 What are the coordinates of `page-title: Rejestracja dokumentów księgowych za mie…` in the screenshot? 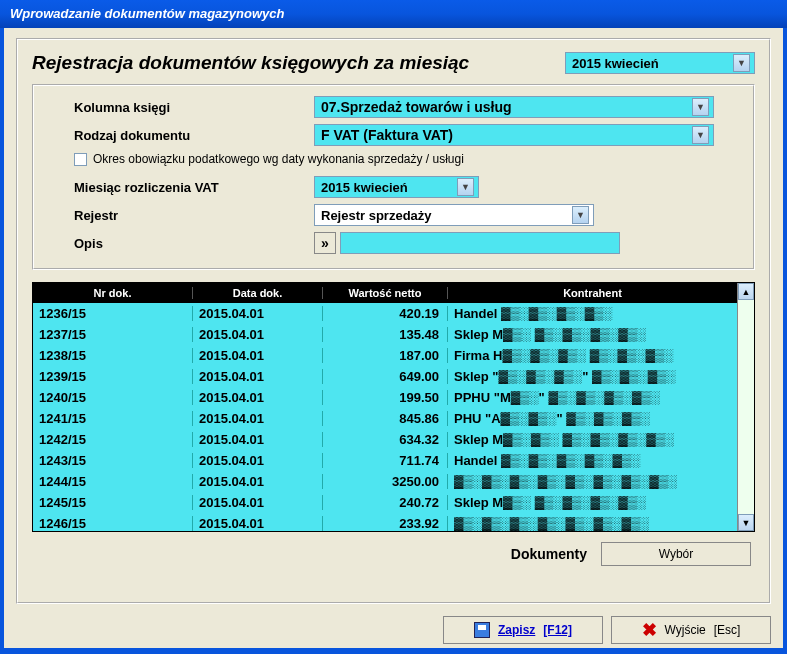 It's located at (250, 63).